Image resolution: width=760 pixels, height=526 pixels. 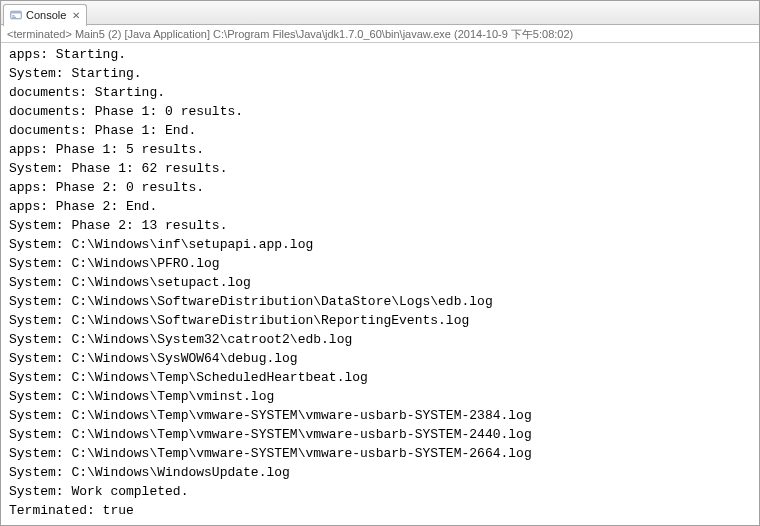 I want to click on console-line: apps: Phase 2: 0 results., so click(x=380, y=188).